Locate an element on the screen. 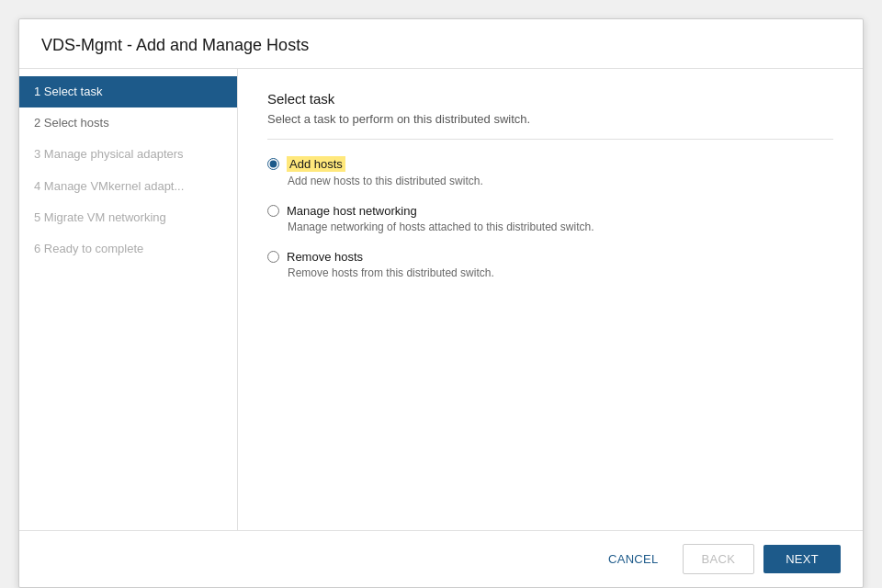  section-title: Select task is located at coordinates (550, 99).